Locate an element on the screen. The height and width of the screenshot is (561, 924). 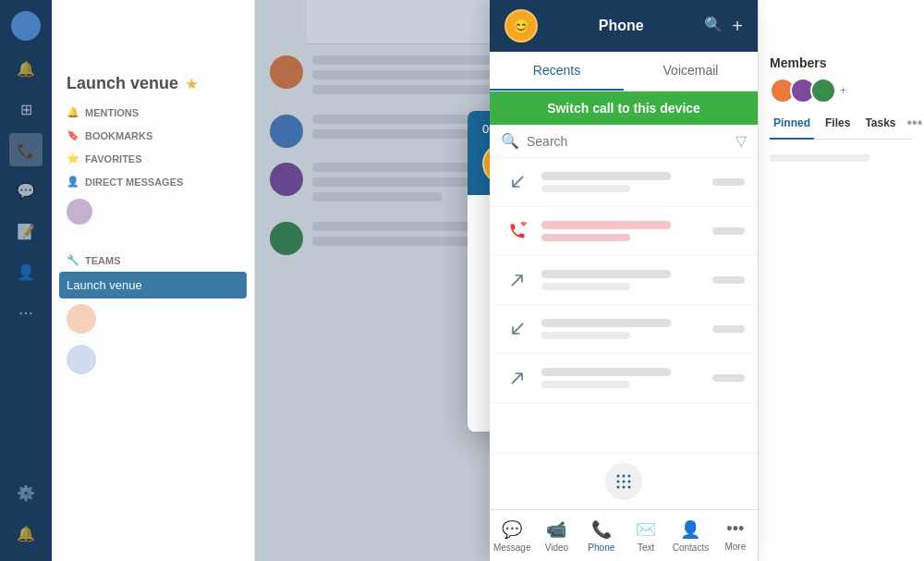
tab-voicemail: Voicemail is located at coordinates (691, 71).